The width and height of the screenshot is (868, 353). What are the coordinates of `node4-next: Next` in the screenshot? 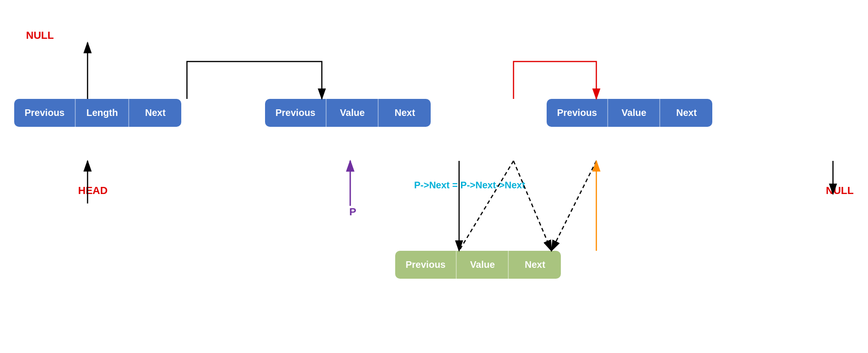 It's located at (535, 265).